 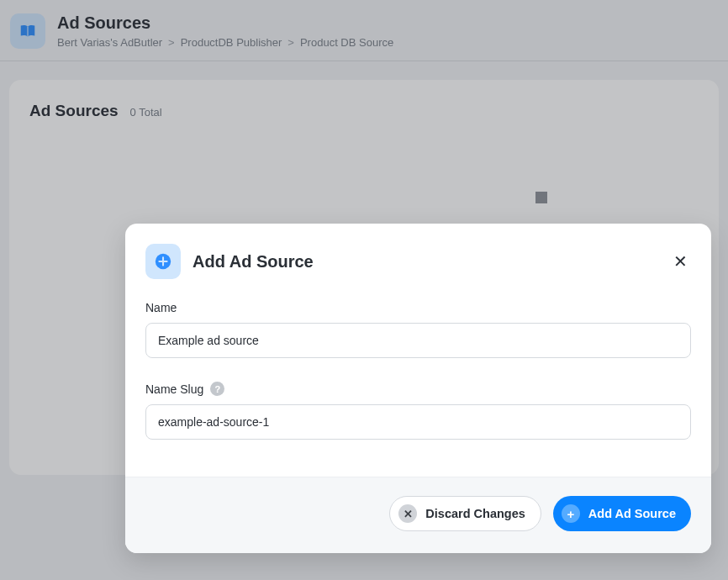 What do you see at coordinates (217, 388) in the screenshot?
I see `help-icon: ?` at bounding box center [217, 388].